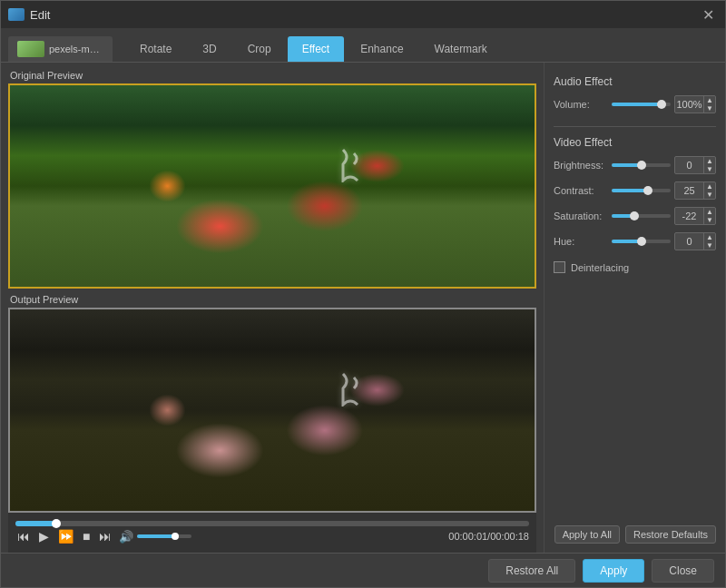 This screenshot has width=726, height=588. Describe the element at coordinates (363, 570) in the screenshot. I see `bottom-bar: Restore All Apply Close` at that location.